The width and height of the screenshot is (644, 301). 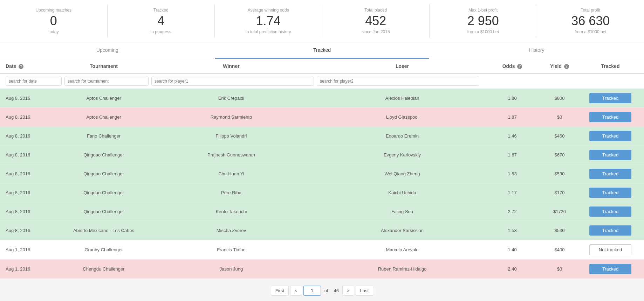 I want to click on col-loser: Loser, so click(x=402, y=66).